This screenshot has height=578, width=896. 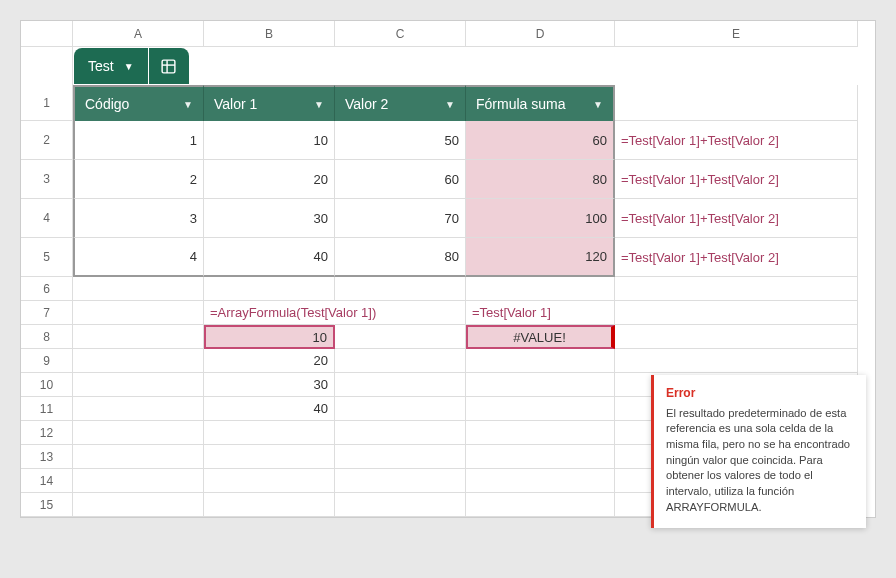 What do you see at coordinates (400, 409) in the screenshot?
I see `cell-c11` at bounding box center [400, 409].